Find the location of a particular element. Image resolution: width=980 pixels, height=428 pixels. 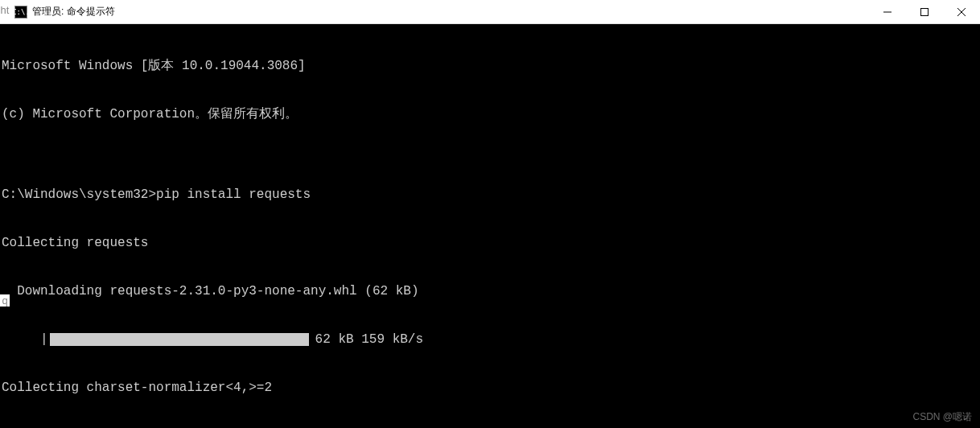

prompt-path: C:\Windows\system32> is located at coordinates (79, 195).